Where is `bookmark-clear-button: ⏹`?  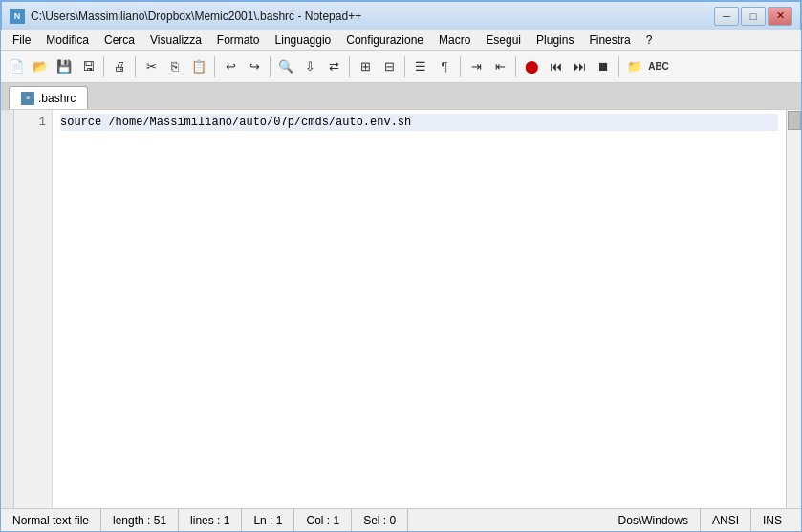
bookmark-clear-button: ⏹ is located at coordinates (603, 67).